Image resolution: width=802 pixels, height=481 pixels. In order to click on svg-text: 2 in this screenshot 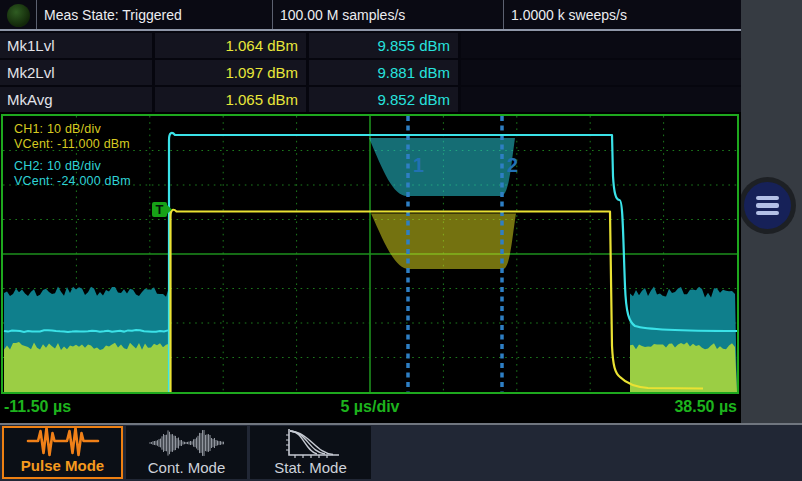, I will do `click(512, 165)`.